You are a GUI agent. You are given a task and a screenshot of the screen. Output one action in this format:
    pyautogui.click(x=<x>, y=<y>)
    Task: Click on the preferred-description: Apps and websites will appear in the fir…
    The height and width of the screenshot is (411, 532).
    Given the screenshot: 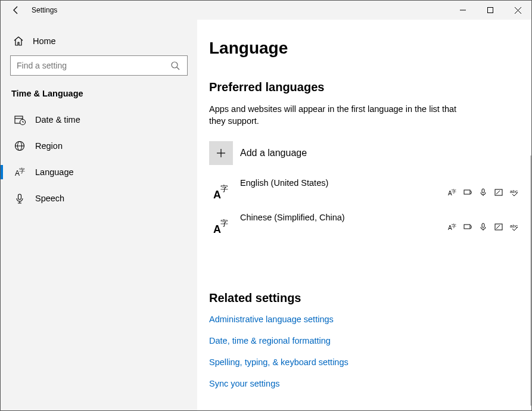 What is the action you would take?
    pyautogui.click(x=340, y=116)
    